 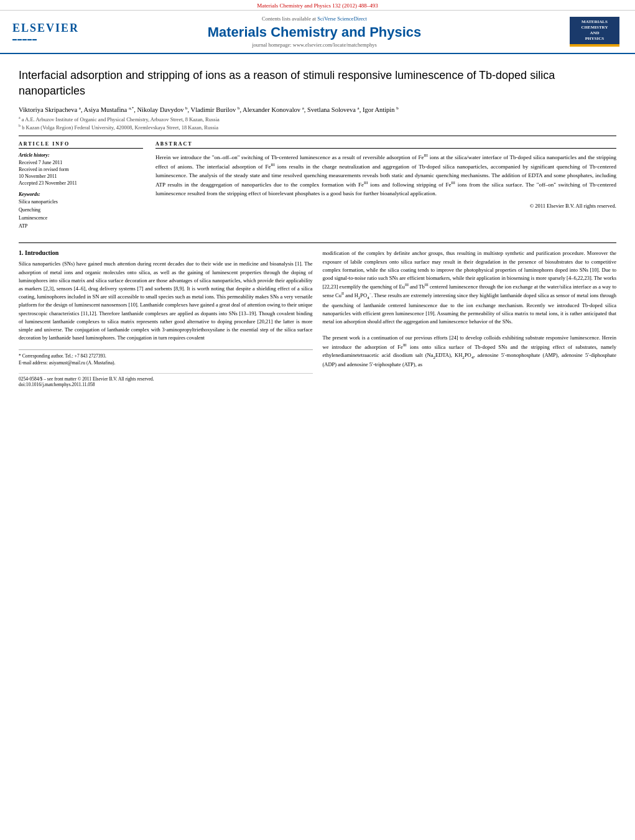 What do you see at coordinates (209, 109) in the screenshot?
I see `authors-text: Viktoriya Skripacheva a, Asiya Mustafina…` at bounding box center [209, 109].